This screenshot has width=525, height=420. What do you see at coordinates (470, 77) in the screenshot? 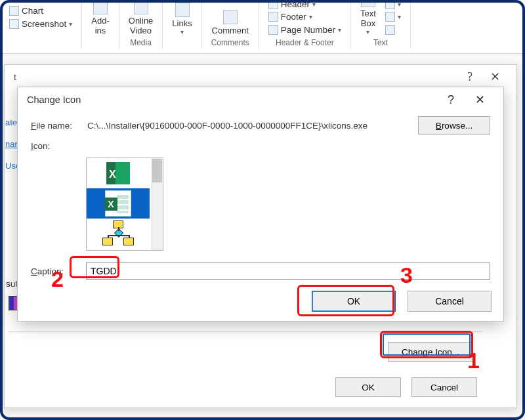
I see `parent-help-icon: ?` at bounding box center [470, 77].